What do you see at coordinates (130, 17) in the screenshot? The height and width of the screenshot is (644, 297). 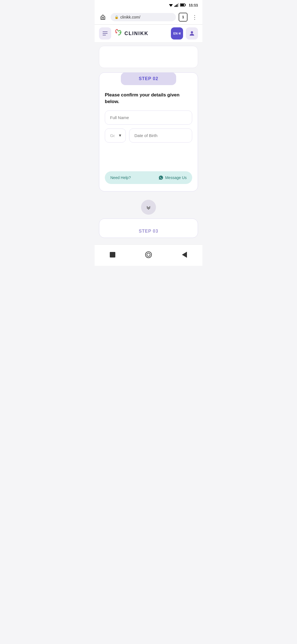 I see `url-text: clinikk.com/` at bounding box center [130, 17].